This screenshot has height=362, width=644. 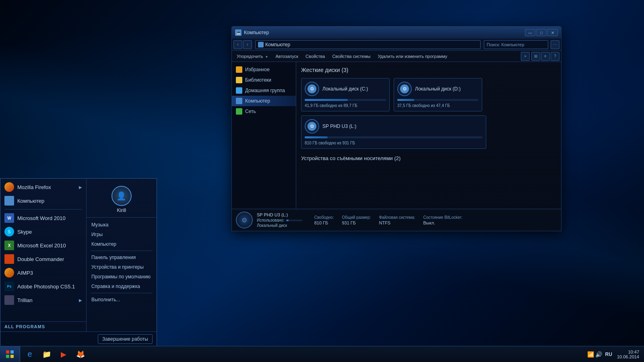 I want to click on sidebar-homegroup-label: Домашняя группа, so click(x=265, y=90).